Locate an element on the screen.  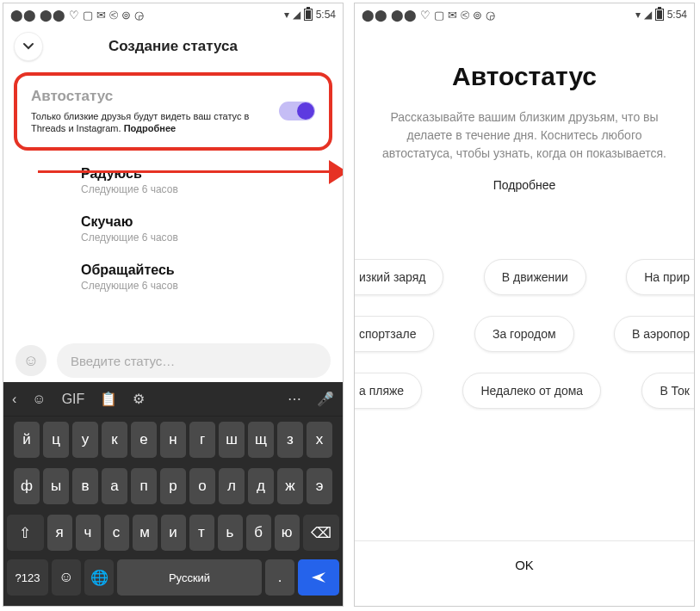
key: с is located at coordinates (117, 533).